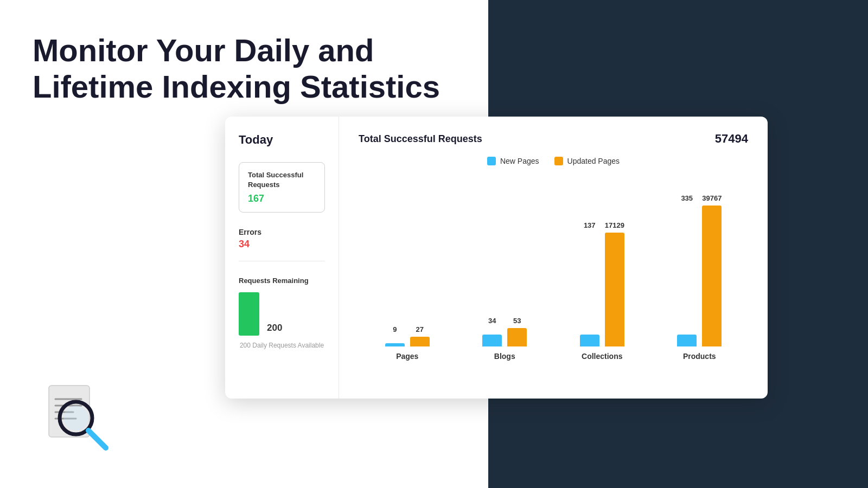 The height and width of the screenshot is (488, 868). What do you see at coordinates (602, 226) in the screenshot?
I see `bar-values: 13717129` at bounding box center [602, 226].